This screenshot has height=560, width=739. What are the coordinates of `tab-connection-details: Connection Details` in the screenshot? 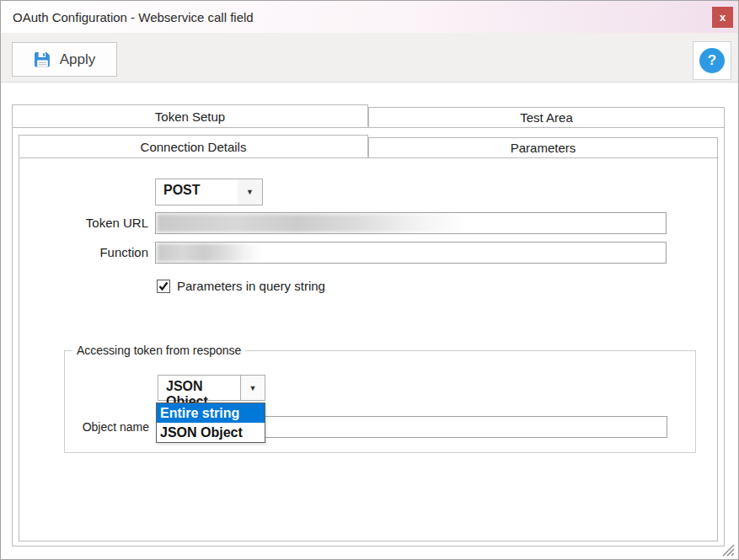 It's located at (194, 147).